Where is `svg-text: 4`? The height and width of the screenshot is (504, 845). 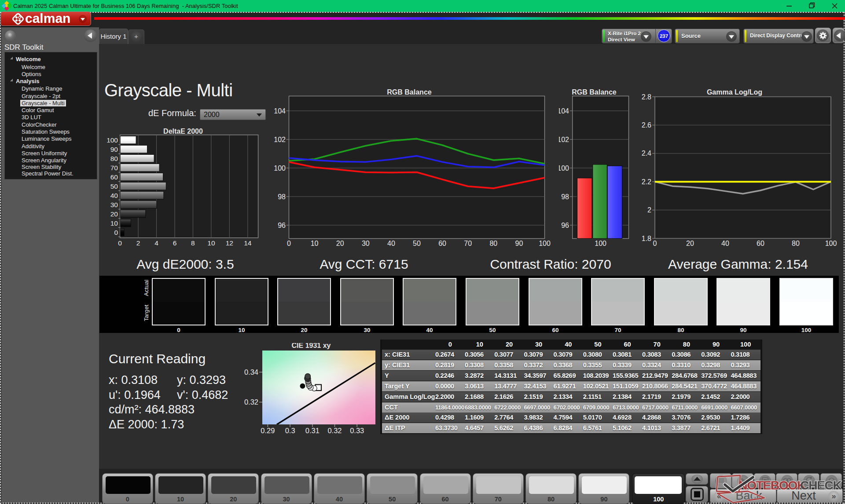
svg-text: 4 is located at coordinates (157, 243).